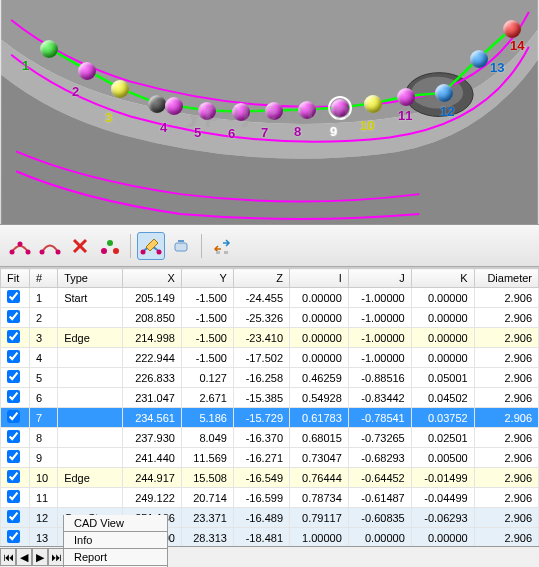  What do you see at coordinates (157, 104) in the screenshot?
I see `point-sphere-aux` at bounding box center [157, 104].